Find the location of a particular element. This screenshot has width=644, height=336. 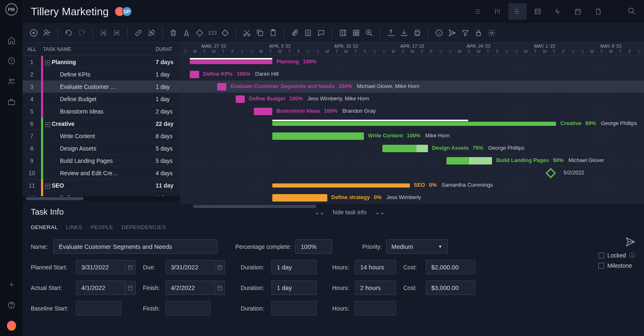

gantt-row: Define strategy 0% Jess Wimberly is located at coordinates (412, 198).